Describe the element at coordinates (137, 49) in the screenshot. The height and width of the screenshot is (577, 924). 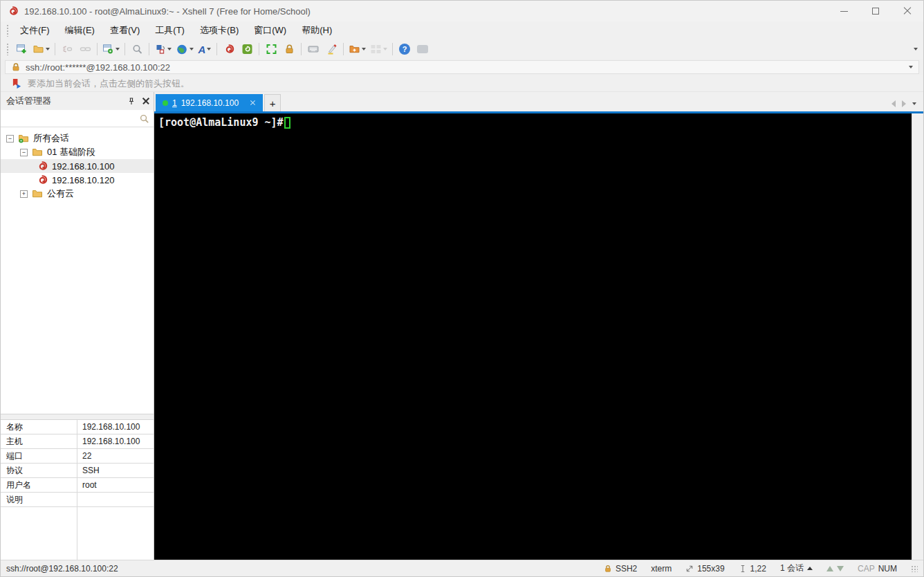
I see `search-icon` at that location.